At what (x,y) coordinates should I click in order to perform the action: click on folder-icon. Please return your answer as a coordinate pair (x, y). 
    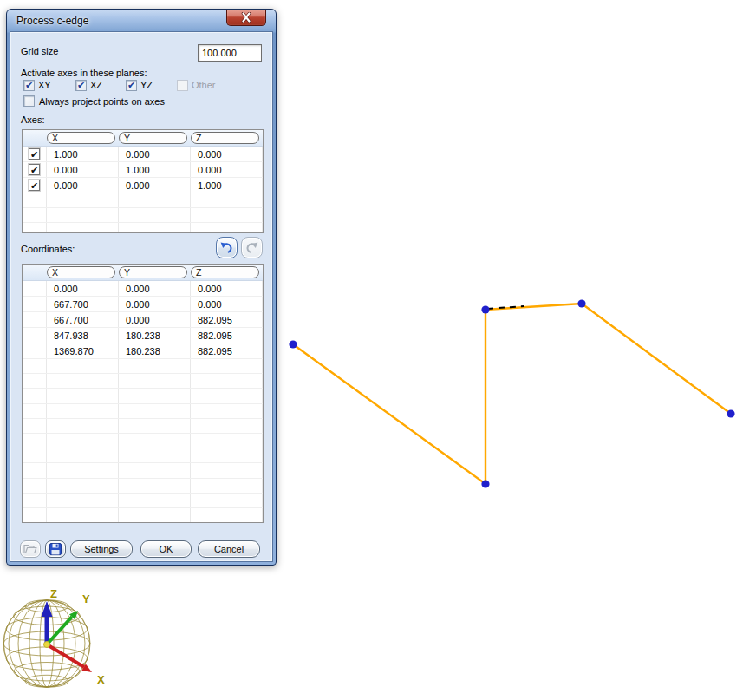
    Looking at the image, I should click on (30, 549).